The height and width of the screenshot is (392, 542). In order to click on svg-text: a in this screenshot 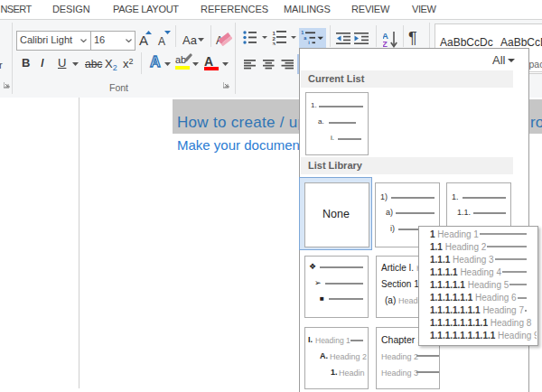, I will do `click(305, 38)`.